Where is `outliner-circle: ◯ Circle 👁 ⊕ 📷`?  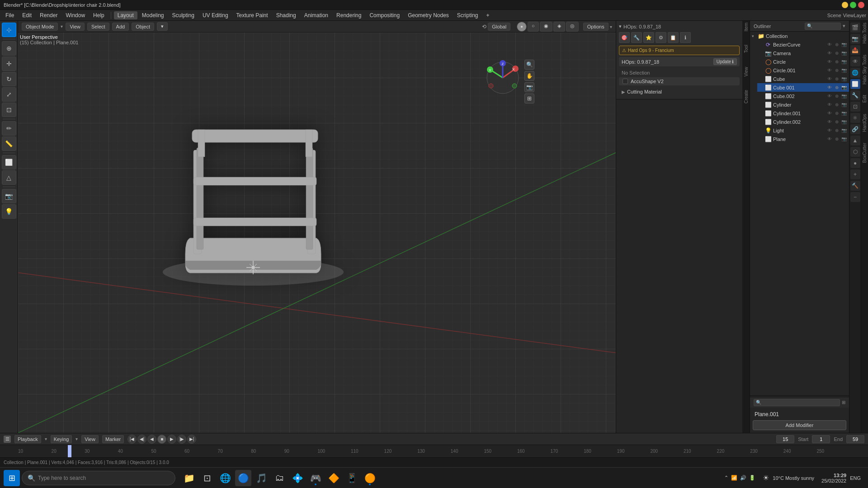 outliner-circle: ◯ Circle 👁 ⊕ 📷 is located at coordinates (803, 61).